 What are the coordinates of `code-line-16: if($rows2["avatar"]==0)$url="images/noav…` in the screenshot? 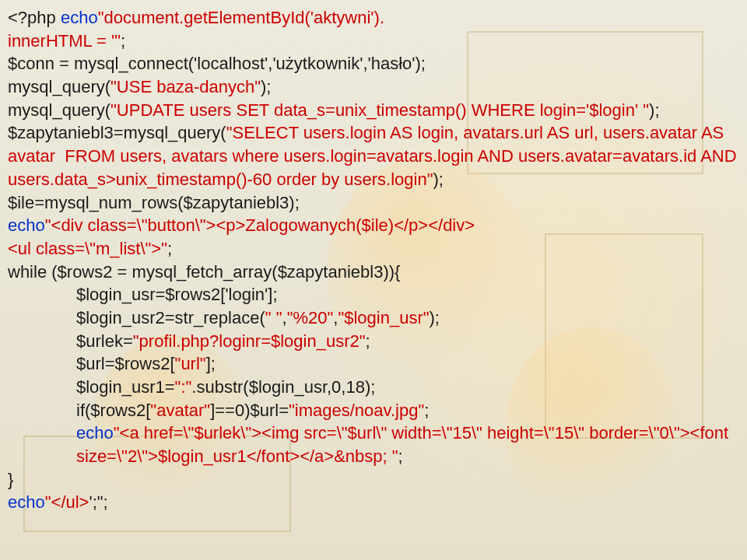 It's located at (373, 411).